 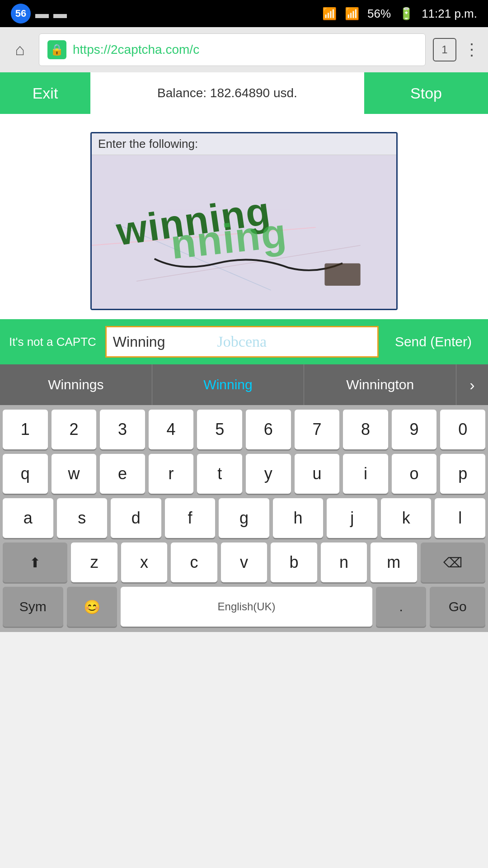 What do you see at coordinates (426, 93) in the screenshot?
I see `stop-button: Stop` at bounding box center [426, 93].